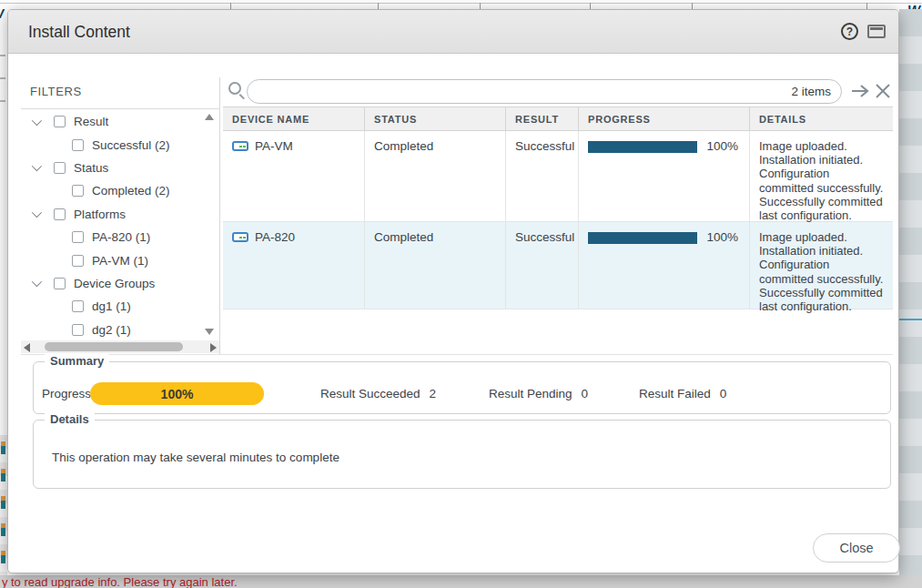 This screenshot has height=588, width=922. Describe the element at coordinates (910, 292) in the screenshot. I see `background-row-strip` at that location.